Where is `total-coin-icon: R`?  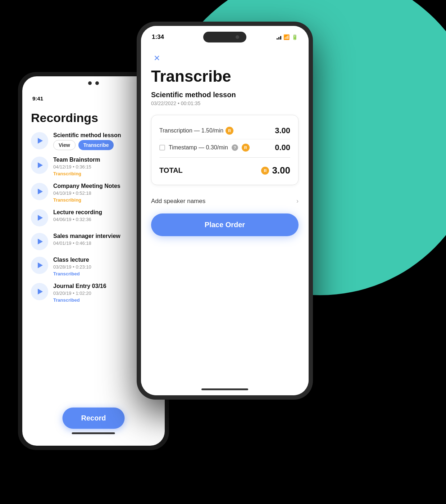
total-coin-icon: R is located at coordinates (265, 171).